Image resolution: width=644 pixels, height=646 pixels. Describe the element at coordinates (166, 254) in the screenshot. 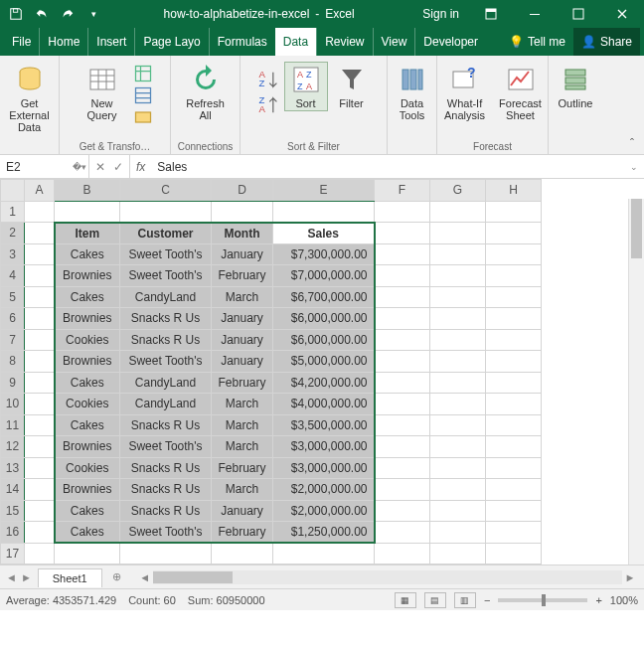

I see `cell-C3: Sweet Tooth's` at that location.